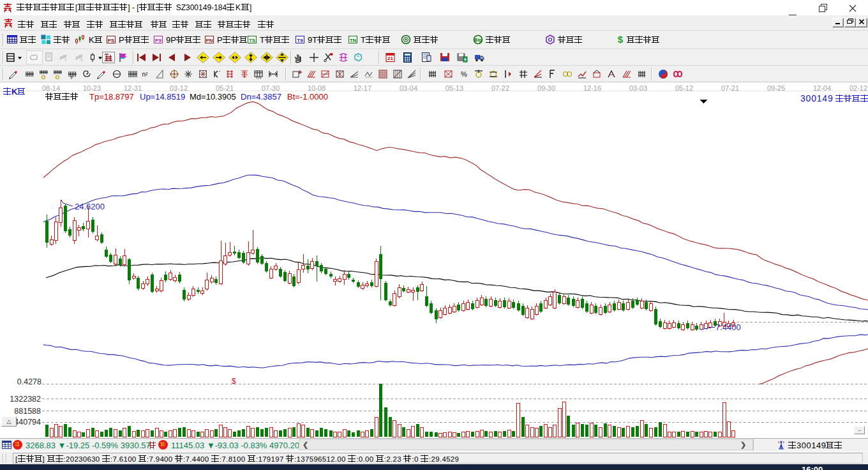 Image resolution: width=868 pixels, height=470 pixels. Describe the element at coordinates (26, 399) in the screenshot. I see `svg-text: 1322382` at that location.